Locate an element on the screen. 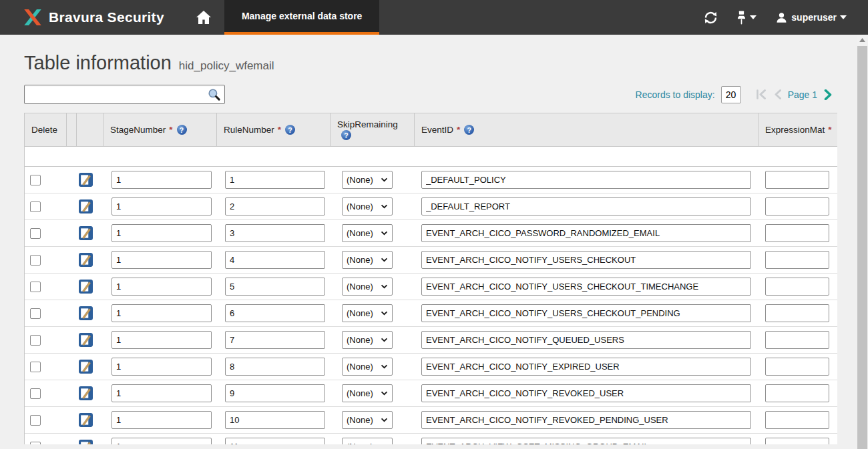 The height and width of the screenshot is (449, 868). scrollbar-thumb is located at coordinates (863, 248).